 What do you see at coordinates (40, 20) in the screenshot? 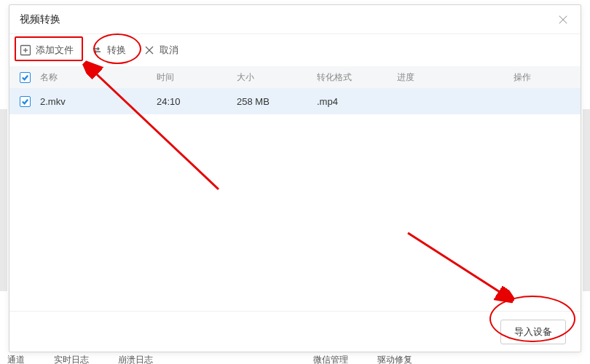
I see `dialog-title: 视频转换` at bounding box center [40, 20].